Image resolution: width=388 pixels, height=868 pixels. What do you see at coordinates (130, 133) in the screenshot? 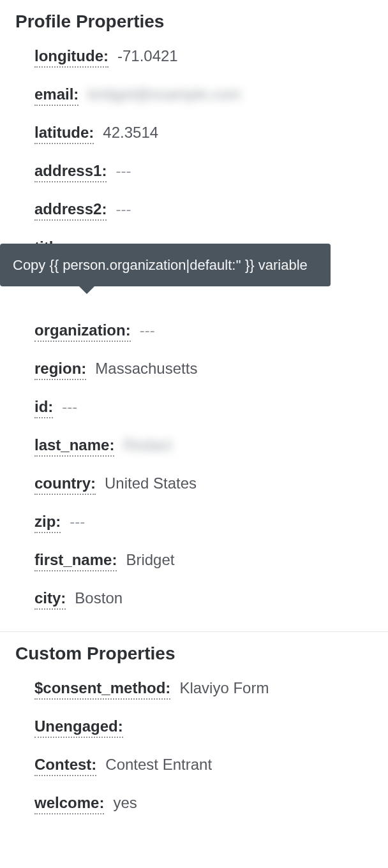
I see `prop-value-latitude: 42.3514` at bounding box center [130, 133].